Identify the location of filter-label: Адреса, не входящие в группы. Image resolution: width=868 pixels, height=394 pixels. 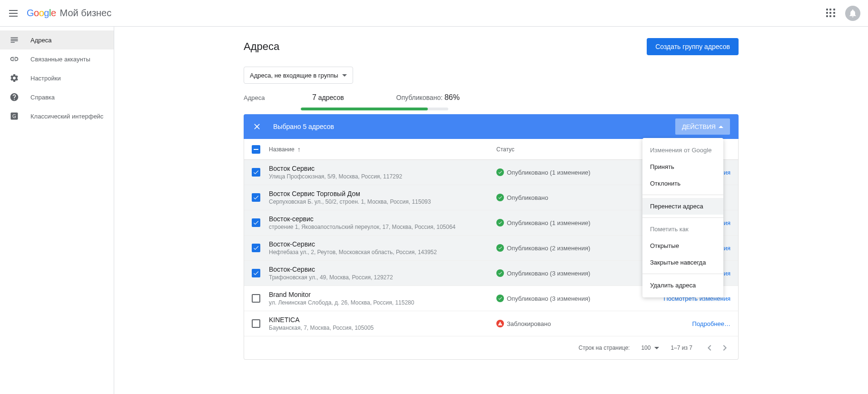
(294, 75).